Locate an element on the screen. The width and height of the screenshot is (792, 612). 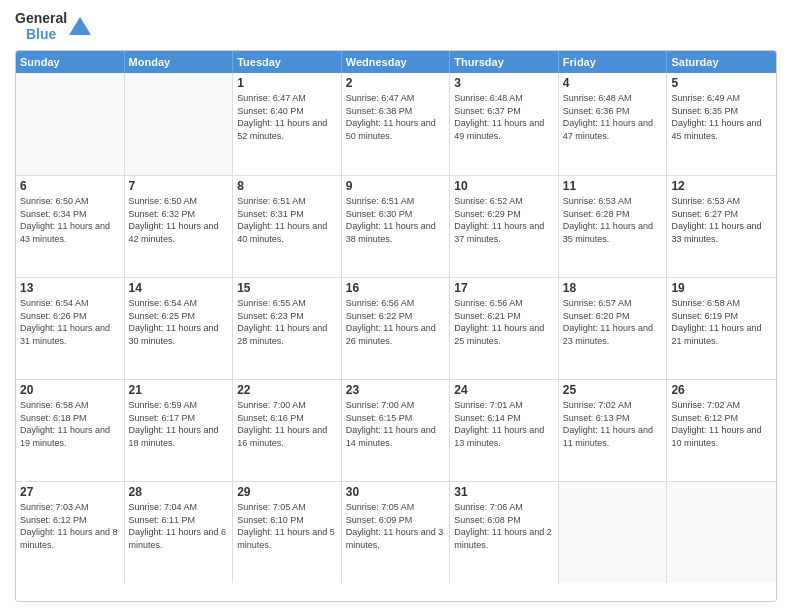
calendar-cell: 30Sunrise: 7:05 AM Sunset: 6:09 PM Dayli… is located at coordinates (396, 532).